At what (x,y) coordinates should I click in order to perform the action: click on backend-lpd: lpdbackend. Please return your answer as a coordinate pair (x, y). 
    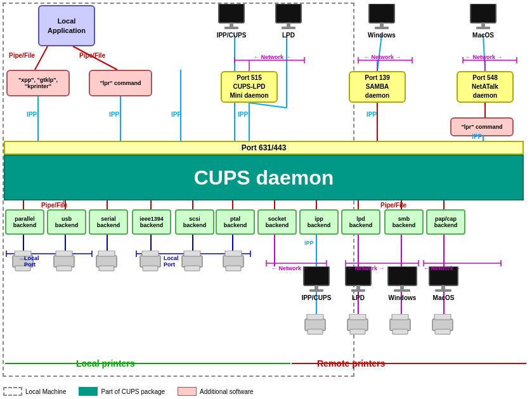
    Looking at the image, I should click on (361, 222).